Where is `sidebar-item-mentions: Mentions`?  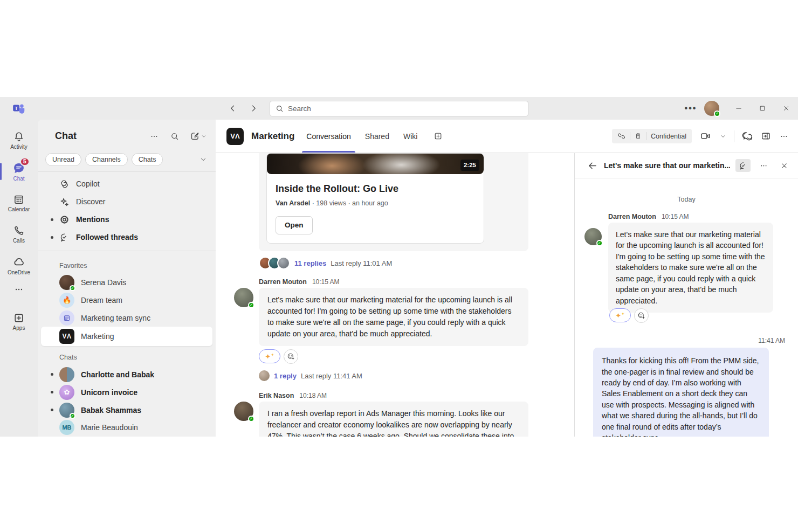 sidebar-item-mentions: Mentions is located at coordinates (127, 220).